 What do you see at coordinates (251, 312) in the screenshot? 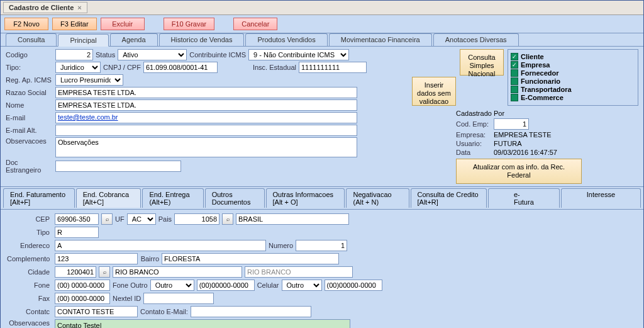
I see `contato-email-input` at bounding box center [251, 312].